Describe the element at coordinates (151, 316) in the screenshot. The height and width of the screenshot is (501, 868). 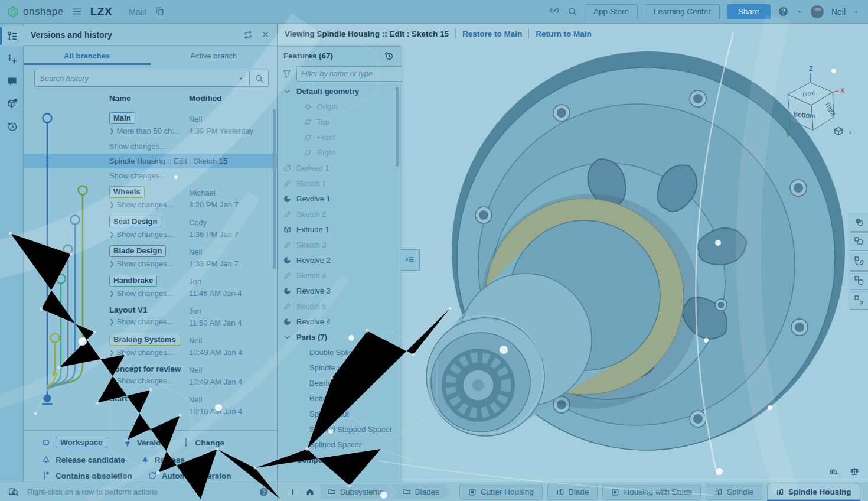
I see `version-row: Layout V1❯Show changes...Jon11:50 AM Jan…` at that location.